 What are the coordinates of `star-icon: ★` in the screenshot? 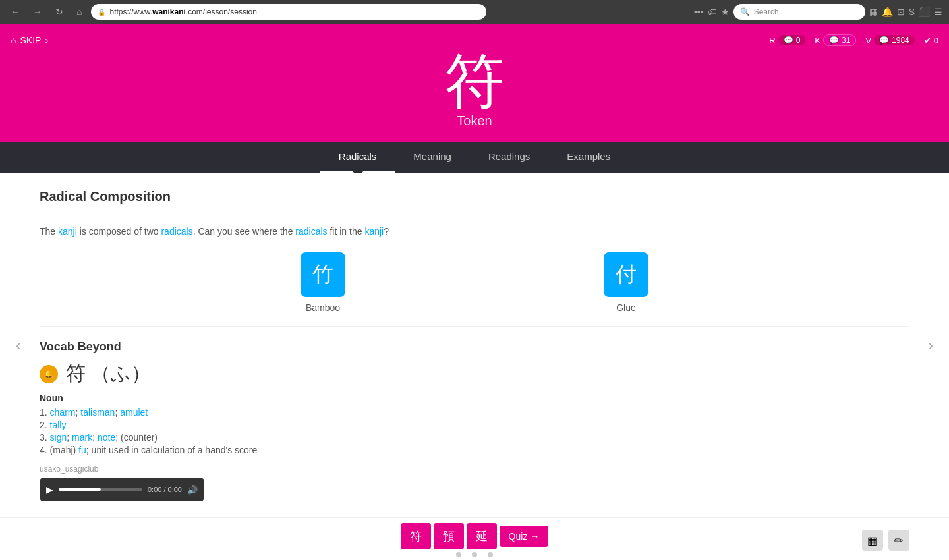 It's located at (725, 12).